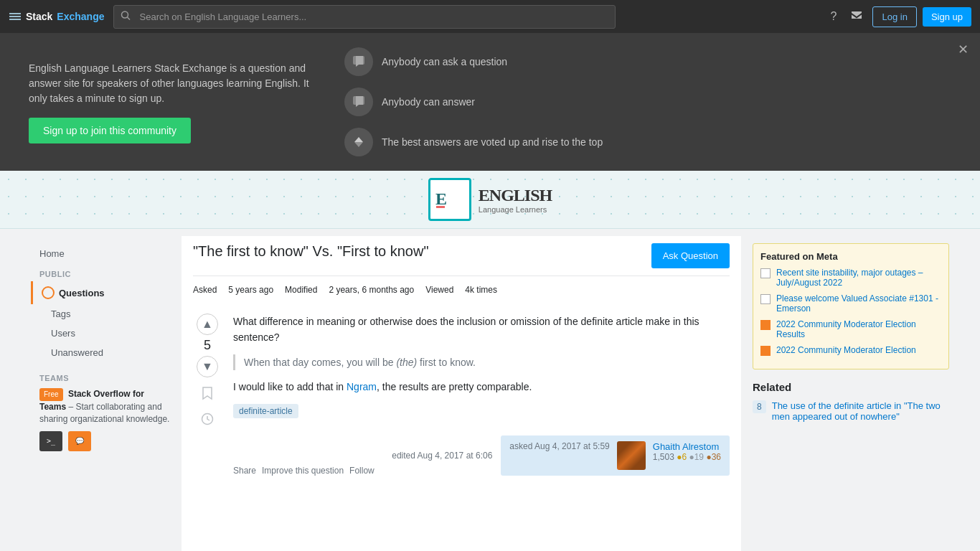 This screenshot has height=551, width=980. Describe the element at coordinates (304, 471) in the screenshot. I see `question-actions: Share Improve this question Follow` at that location.